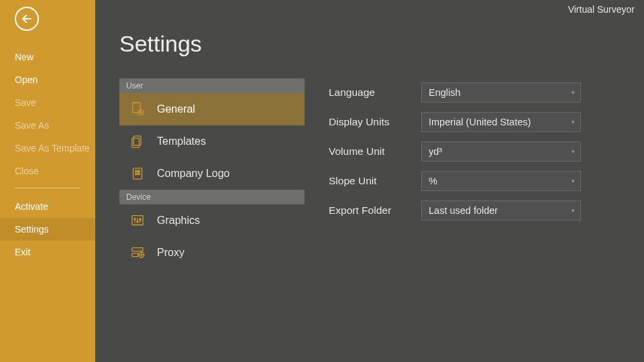 The width and height of the screenshot is (644, 362). What do you see at coordinates (375, 93) in the screenshot?
I see `field-label: Language` at bounding box center [375, 93].